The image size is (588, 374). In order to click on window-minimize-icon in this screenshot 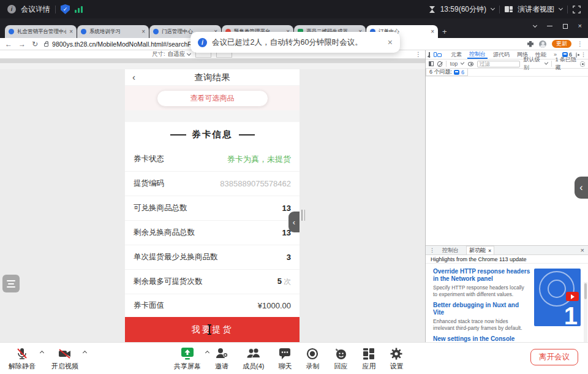, I will do `click(550, 26)`.